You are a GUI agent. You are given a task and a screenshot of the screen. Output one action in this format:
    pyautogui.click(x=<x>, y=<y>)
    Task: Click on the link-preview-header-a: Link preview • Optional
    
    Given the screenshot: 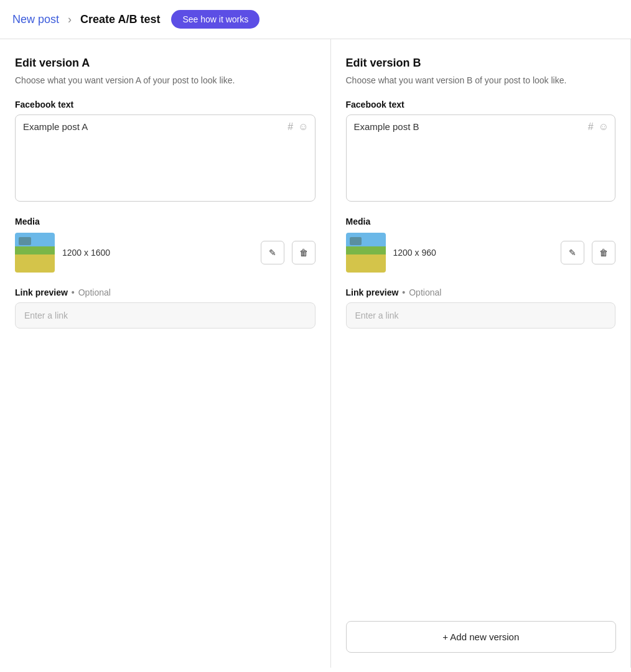 What is the action you would take?
    pyautogui.click(x=166, y=292)
    